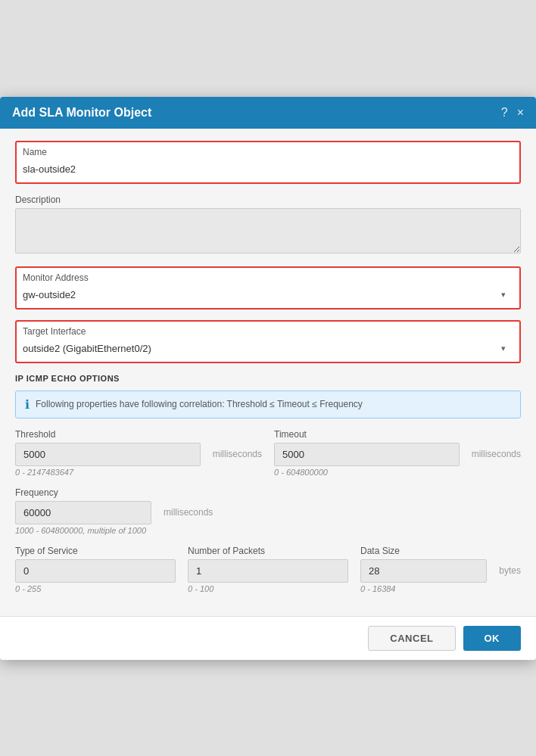 The width and height of the screenshot is (536, 756). What do you see at coordinates (268, 569) in the screenshot?
I see `num-packets-col: Number of Packets 0 - 100` at bounding box center [268, 569].